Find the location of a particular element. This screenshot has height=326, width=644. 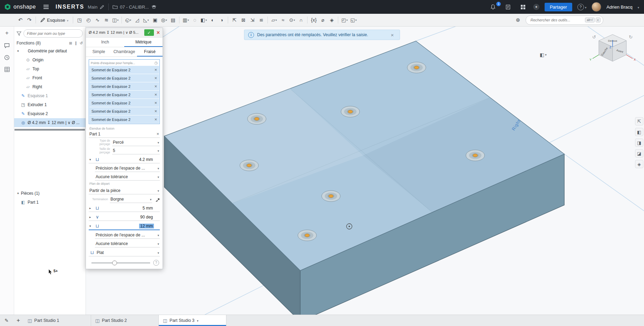

thicken-icon: ◫ ▾ is located at coordinates (115, 20).